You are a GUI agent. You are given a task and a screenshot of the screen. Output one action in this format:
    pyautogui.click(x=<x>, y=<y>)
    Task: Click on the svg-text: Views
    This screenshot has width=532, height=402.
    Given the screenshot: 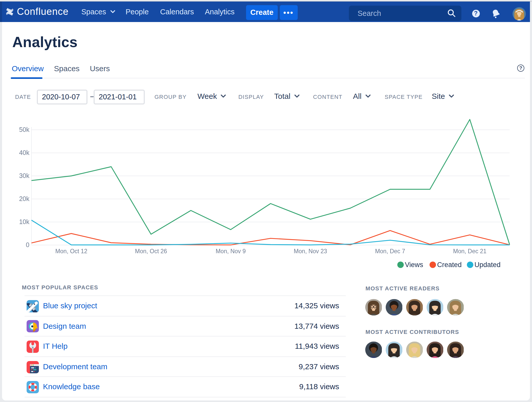 What is the action you would take?
    pyautogui.click(x=414, y=265)
    